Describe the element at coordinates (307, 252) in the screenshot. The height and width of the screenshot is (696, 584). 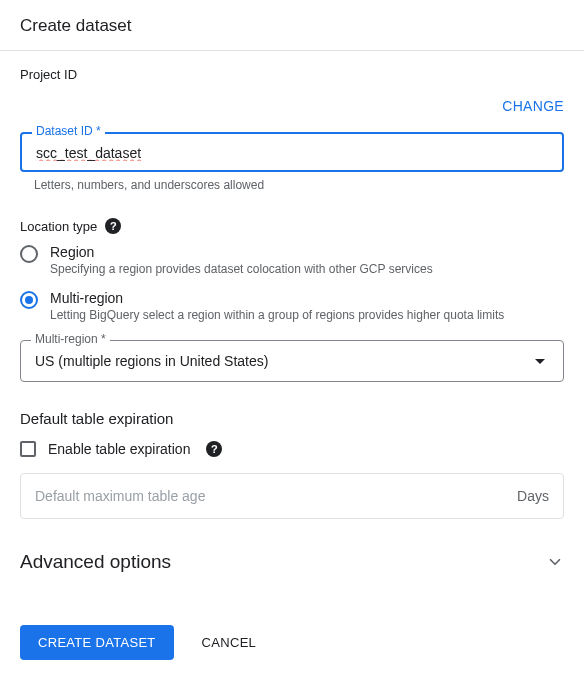
I see `radio-label: Region` at that location.